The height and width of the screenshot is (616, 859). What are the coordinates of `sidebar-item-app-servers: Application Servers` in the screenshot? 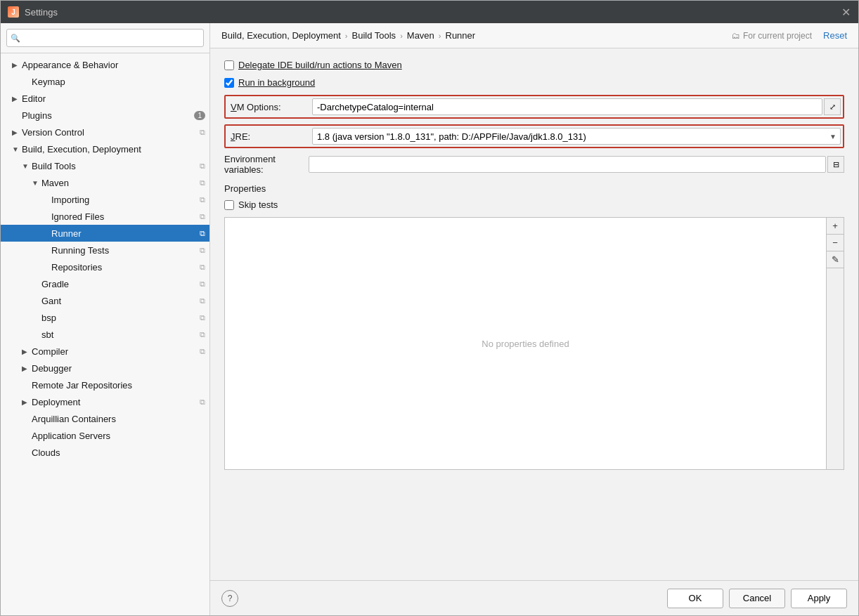 It's located at (105, 435).